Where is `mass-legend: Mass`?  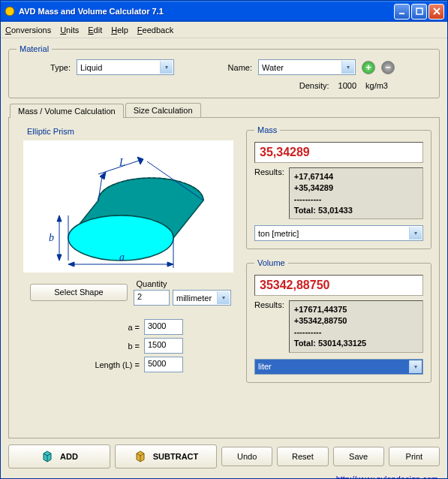
mass-legend: Mass is located at coordinates (267, 130).